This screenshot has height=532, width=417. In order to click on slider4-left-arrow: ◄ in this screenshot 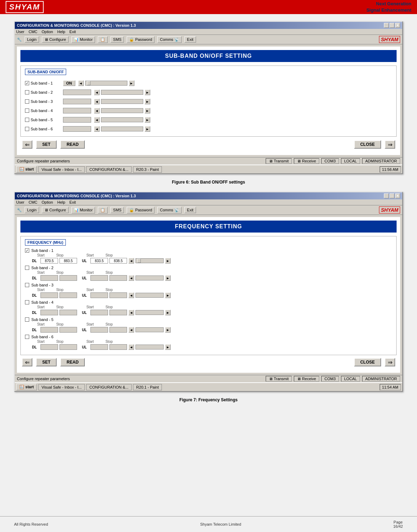, I will do `click(97, 111)`.